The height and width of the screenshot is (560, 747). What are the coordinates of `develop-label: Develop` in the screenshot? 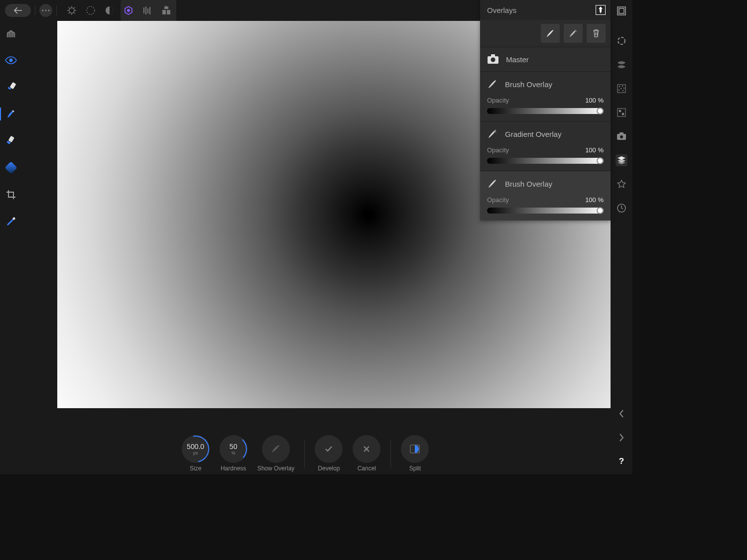 It's located at (329, 468).